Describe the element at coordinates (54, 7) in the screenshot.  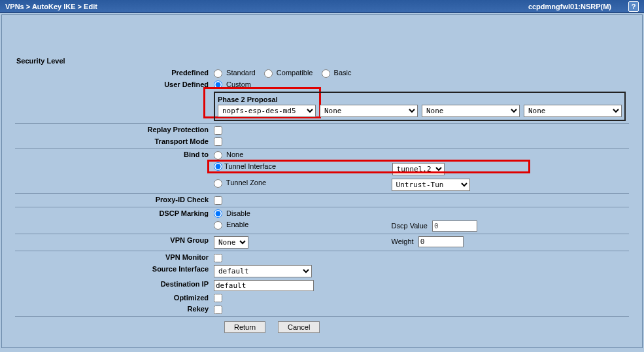
I see `breadcrumb-autokey: AutoKey IKE` at that location.